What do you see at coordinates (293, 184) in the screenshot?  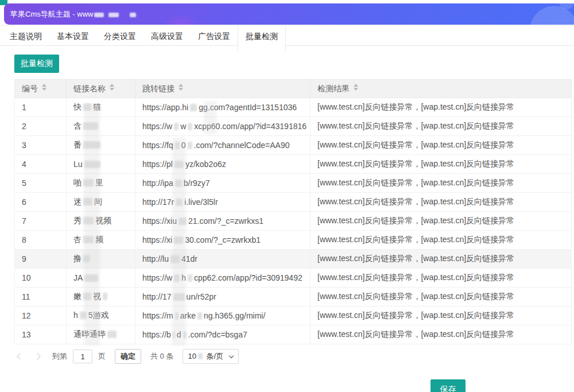 I see `table-row: 5啪里http://ipab/r9zy7[www.test.cn]反向链接异常，…` at bounding box center [293, 184].